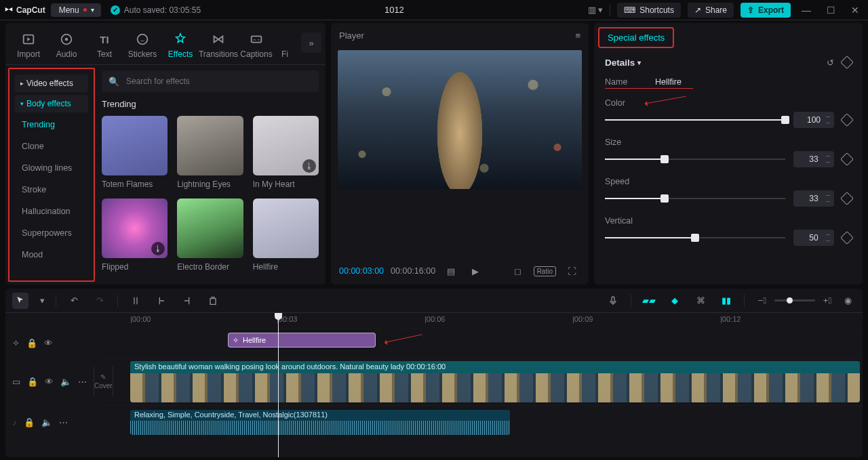 This screenshot has width=868, height=460. I want to click on app-name: CapCut, so click(31, 10).